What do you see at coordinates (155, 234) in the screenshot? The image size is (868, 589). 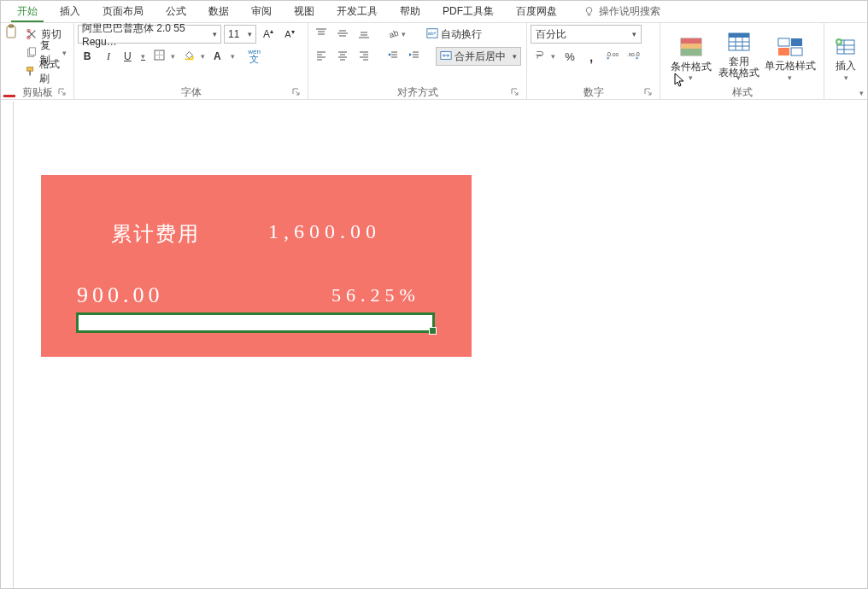 I see `kpi-title: 累计费用` at bounding box center [155, 234].